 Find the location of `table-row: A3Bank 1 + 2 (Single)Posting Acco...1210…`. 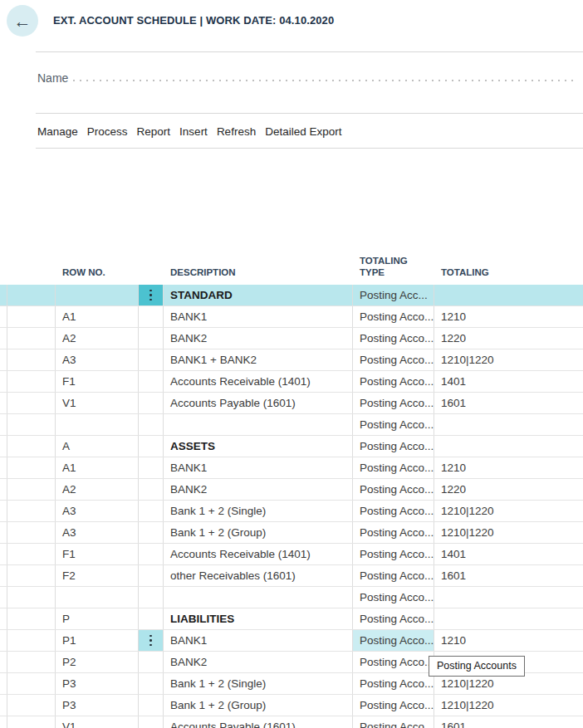

table-row: A3Bank 1 + 2 (Single)Posting Acco...1210… is located at coordinates (292, 511).